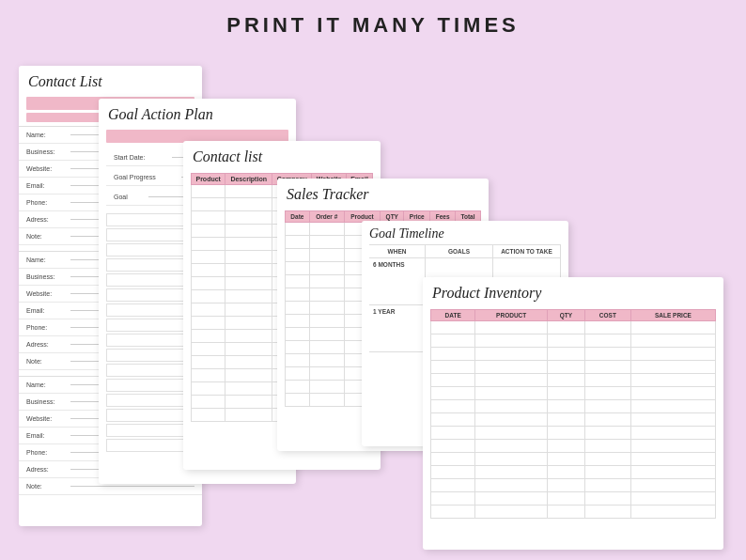 This screenshot has height=560, width=746. I want to click on card-goal-action-title: Goal Action Plan, so click(197, 113).